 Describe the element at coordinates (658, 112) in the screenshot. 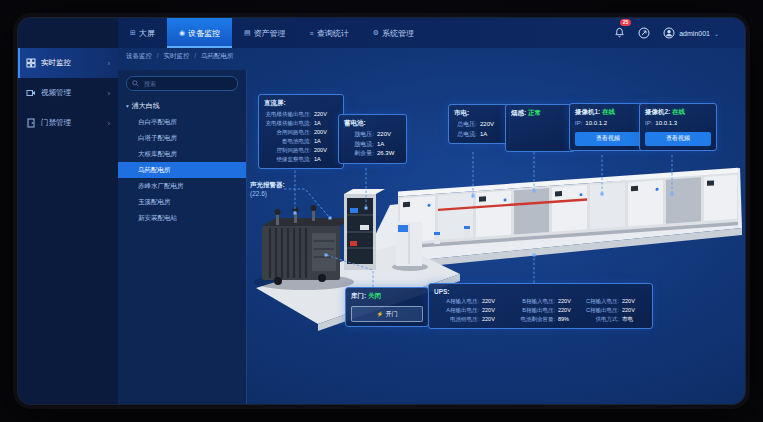

I see `panel-title: 摄像机2:` at that location.